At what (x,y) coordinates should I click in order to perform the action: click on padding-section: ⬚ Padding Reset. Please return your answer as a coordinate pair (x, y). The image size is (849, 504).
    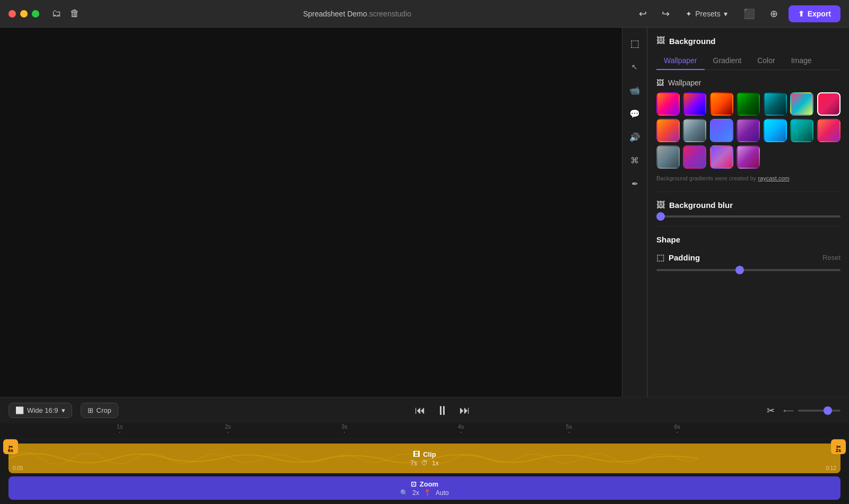
    Looking at the image, I should click on (748, 262).